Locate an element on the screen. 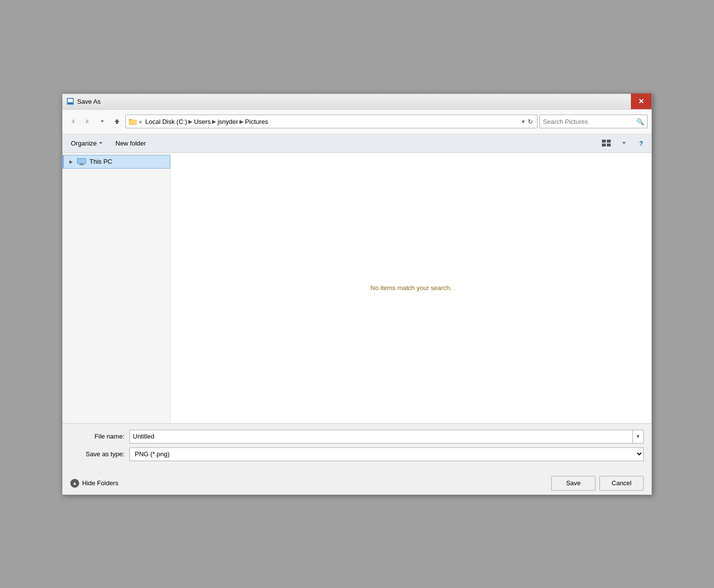 This screenshot has height=588, width=714. search-icon: 🔍 is located at coordinates (640, 122).